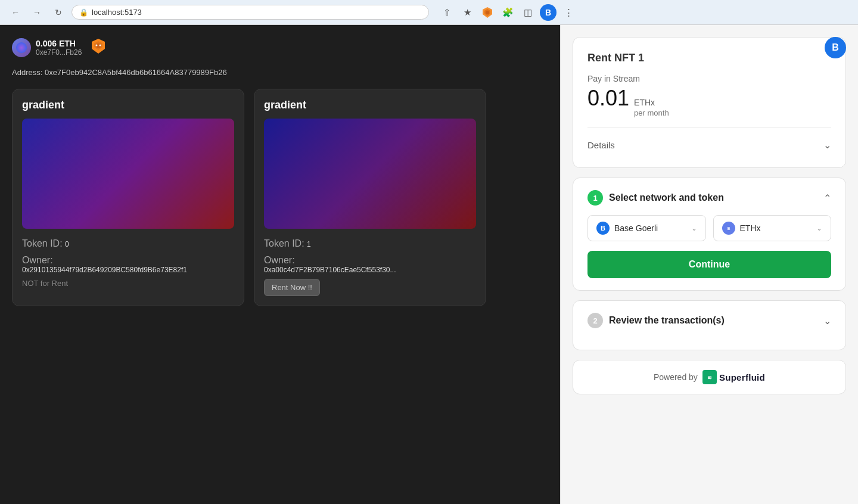  What do you see at coordinates (128, 244) in the screenshot?
I see `nft-token-id-row-0: Token ID: 0` at bounding box center [128, 244].